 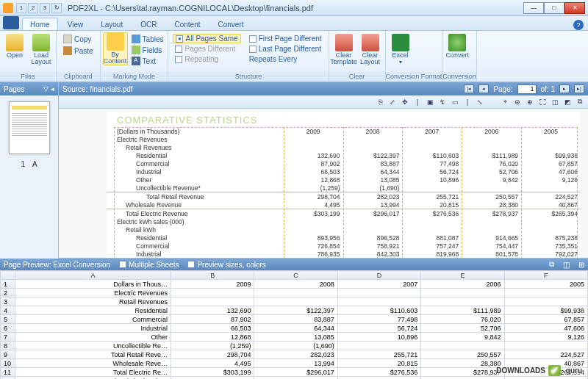 I want to click on load-layout-button: Load Layout, so click(x=41, y=50).